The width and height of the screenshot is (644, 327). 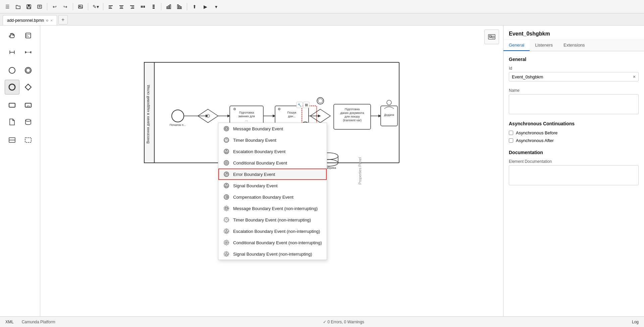 What do you see at coordinates (517, 46) in the screenshot?
I see `tab-general: General` at bounding box center [517, 46].